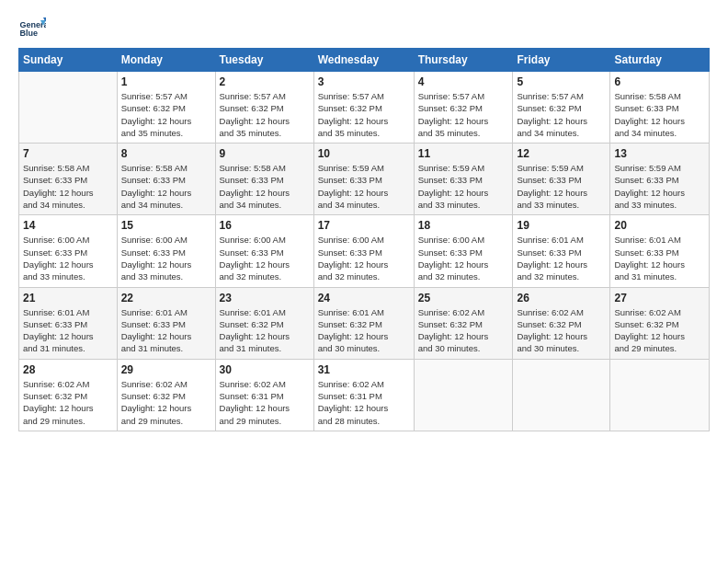  What do you see at coordinates (68, 395) in the screenshot?
I see `calendar-cell: 28Sunrise: 6:02 AMSunset: 6:32 PMDayligh…` at bounding box center [68, 395].